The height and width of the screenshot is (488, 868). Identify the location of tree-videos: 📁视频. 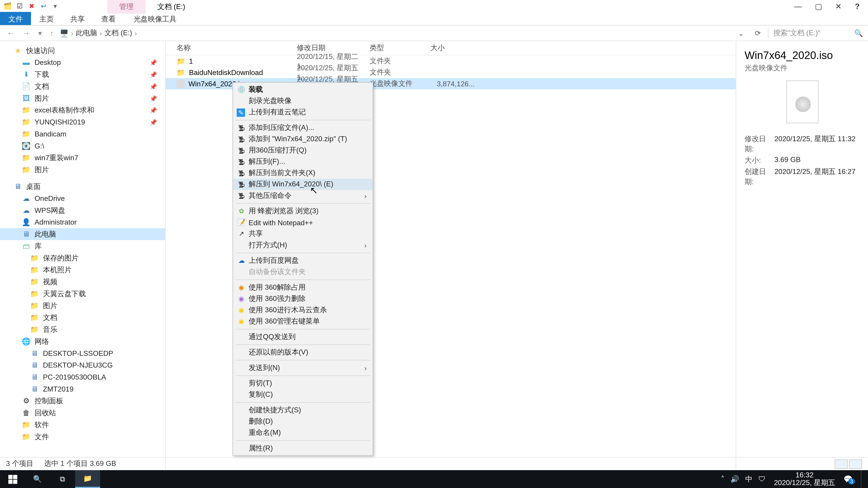
(83, 282).